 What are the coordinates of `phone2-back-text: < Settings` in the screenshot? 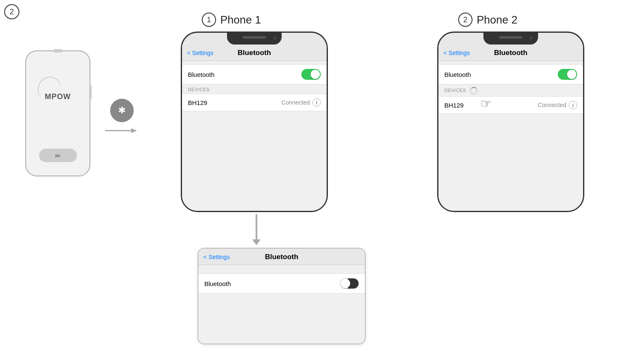 It's located at (457, 53).